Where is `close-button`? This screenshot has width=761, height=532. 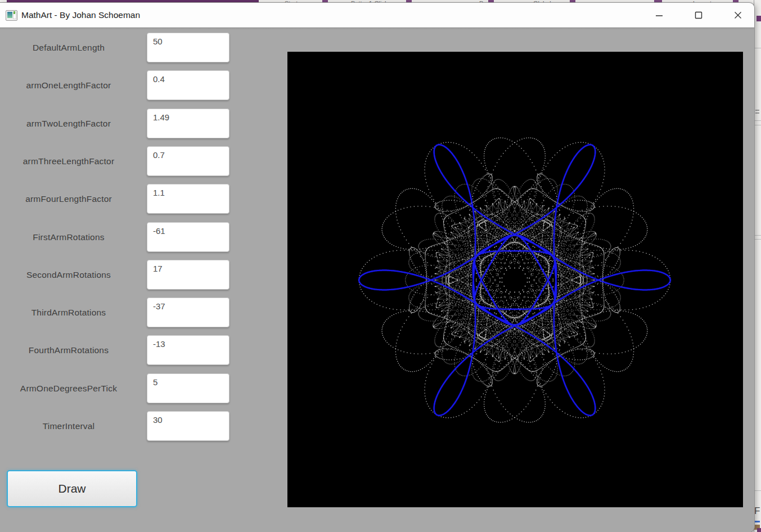 close-button is located at coordinates (738, 15).